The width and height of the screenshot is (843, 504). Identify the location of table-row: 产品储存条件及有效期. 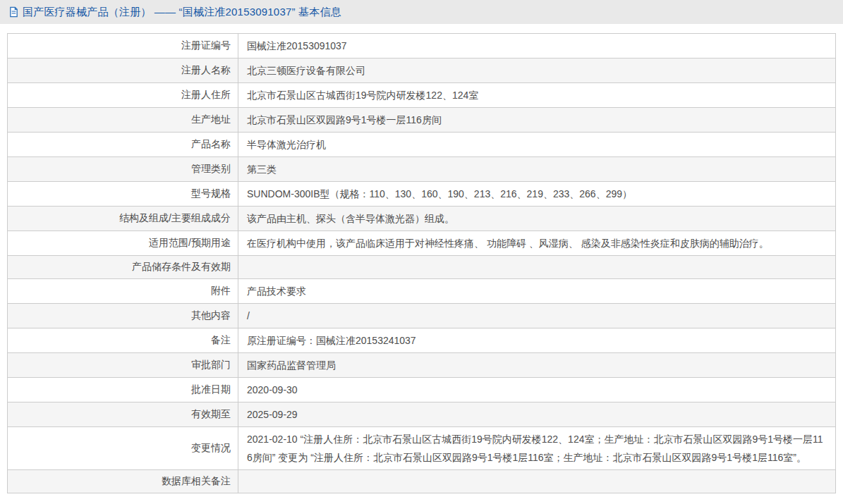
(422, 268).